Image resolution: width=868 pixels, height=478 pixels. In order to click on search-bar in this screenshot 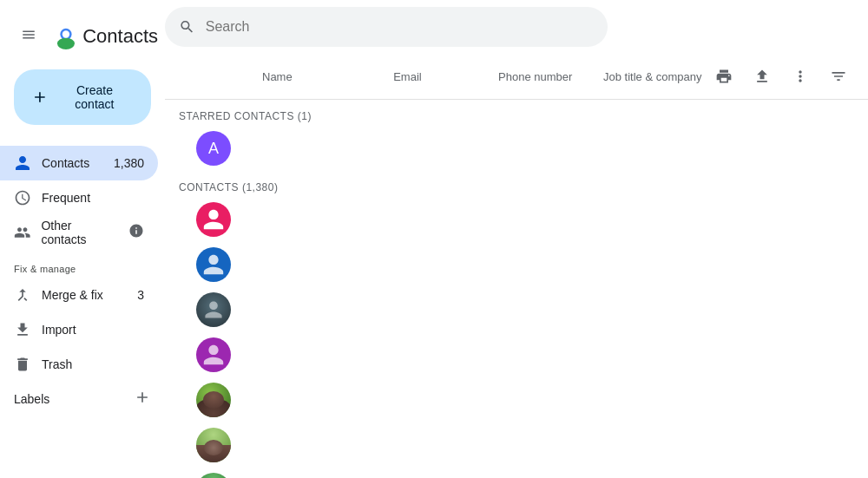, I will do `click(386, 27)`.